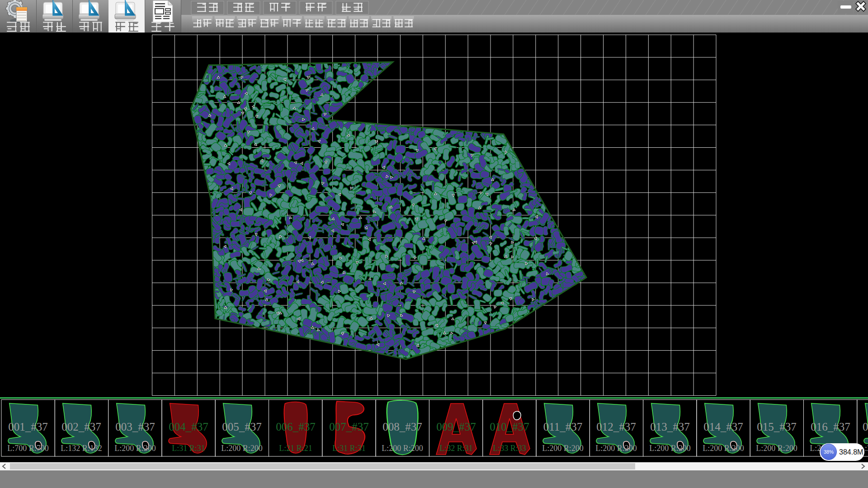 The width and height of the screenshot is (868, 488). I want to click on svg-text: 009_#37, so click(456, 427).